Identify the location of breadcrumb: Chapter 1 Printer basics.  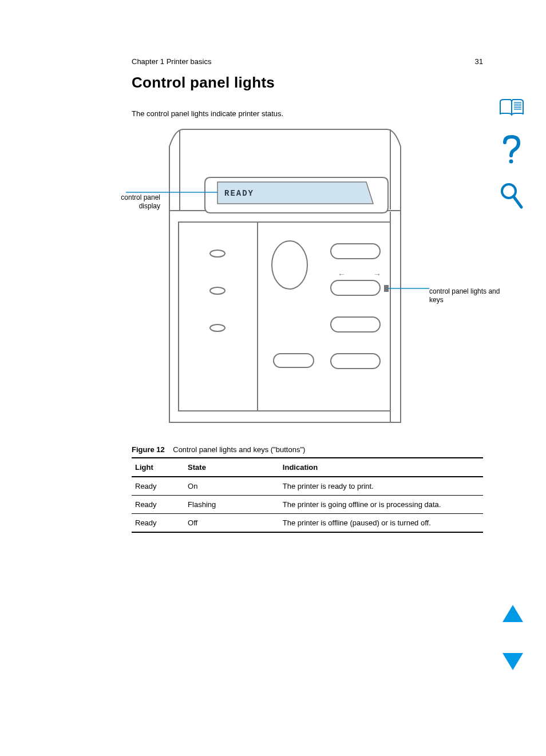
(307, 62).